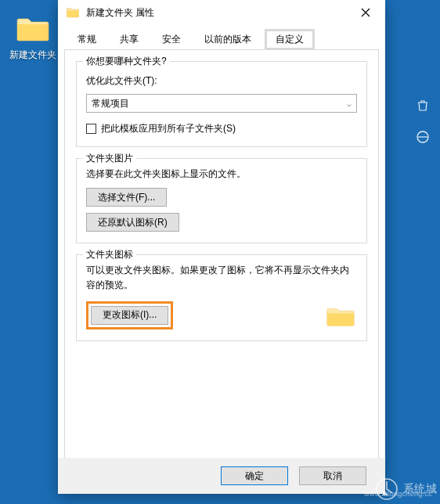 This screenshot has height=504, width=440. Describe the element at coordinates (127, 61) in the screenshot. I see `group-folder-type-title: 你想要哪种文件夹?` at that location.